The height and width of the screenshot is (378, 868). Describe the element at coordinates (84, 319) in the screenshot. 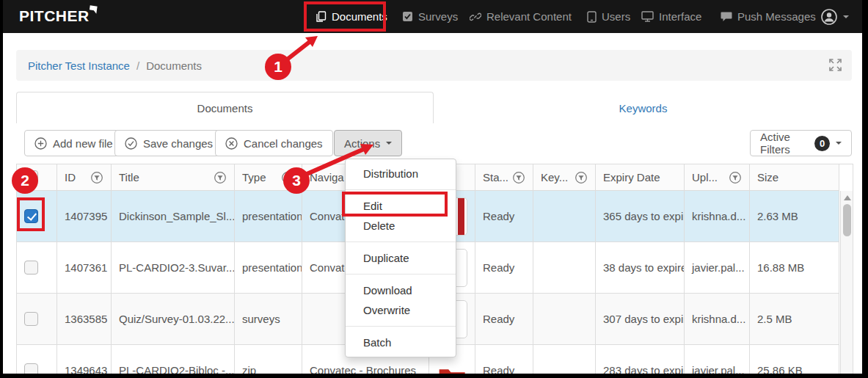

I see `cell-id: 1363585` at that location.